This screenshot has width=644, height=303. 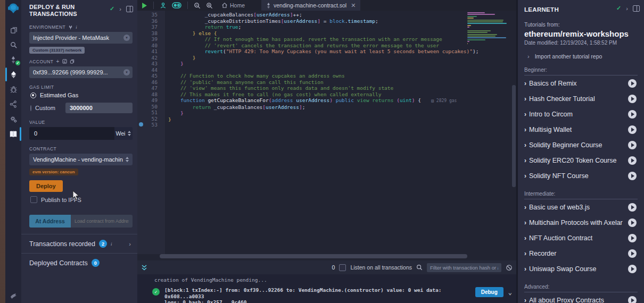 I want to click on line-number: 44, so click(x=147, y=70).